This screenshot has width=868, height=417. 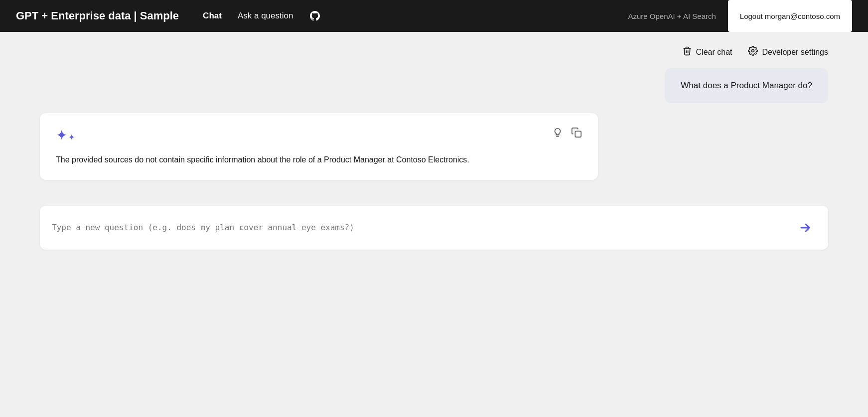 I want to click on ai-response-header: ✦ ✦, so click(x=319, y=136).